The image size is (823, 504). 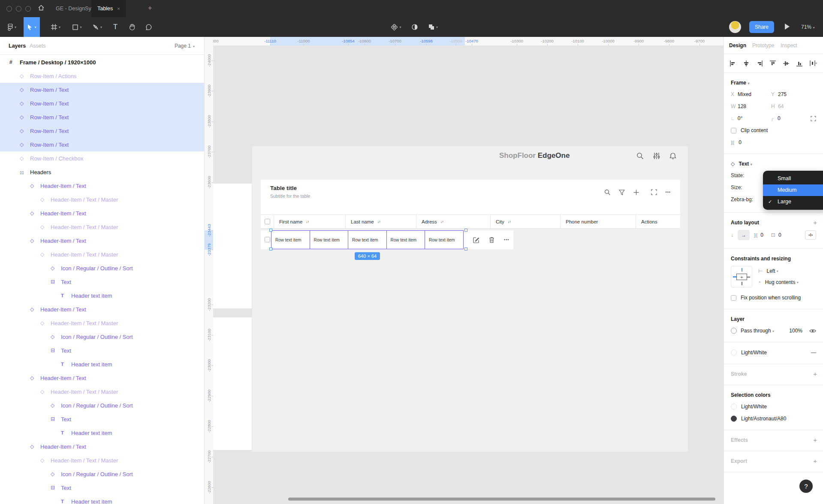 What do you see at coordinates (735, 277) in the screenshot?
I see `constraint-left-tick` at bounding box center [735, 277].